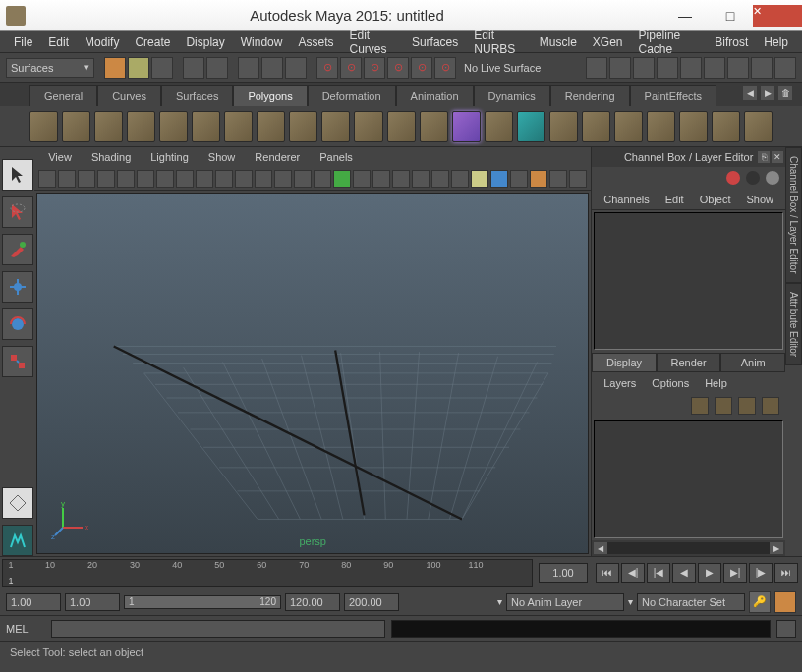  Describe the element at coordinates (660, 127) in the screenshot. I see `poly-multicut-icon` at that location.